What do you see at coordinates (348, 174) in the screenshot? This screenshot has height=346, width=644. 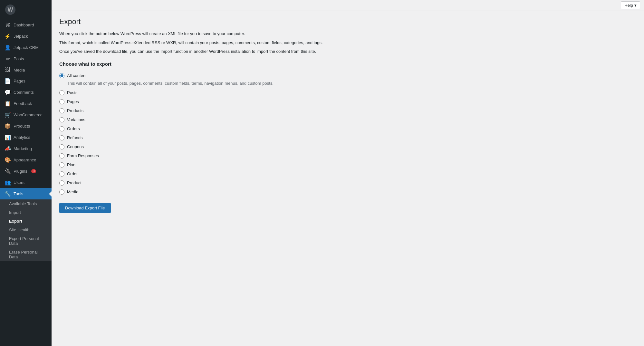 I see `radio-option-order: Order` at bounding box center [348, 174].